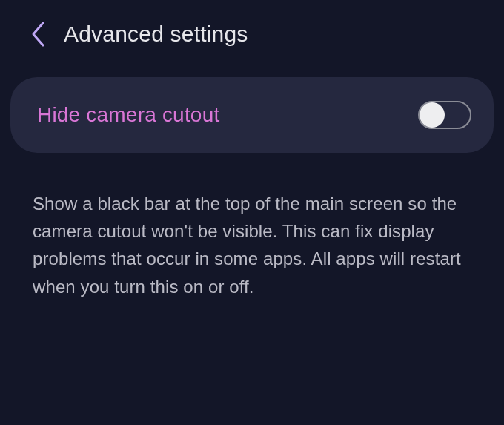 This screenshot has width=504, height=425. Describe the element at coordinates (38, 34) in the screenshot. I see `chevron-left-icon` at that location.